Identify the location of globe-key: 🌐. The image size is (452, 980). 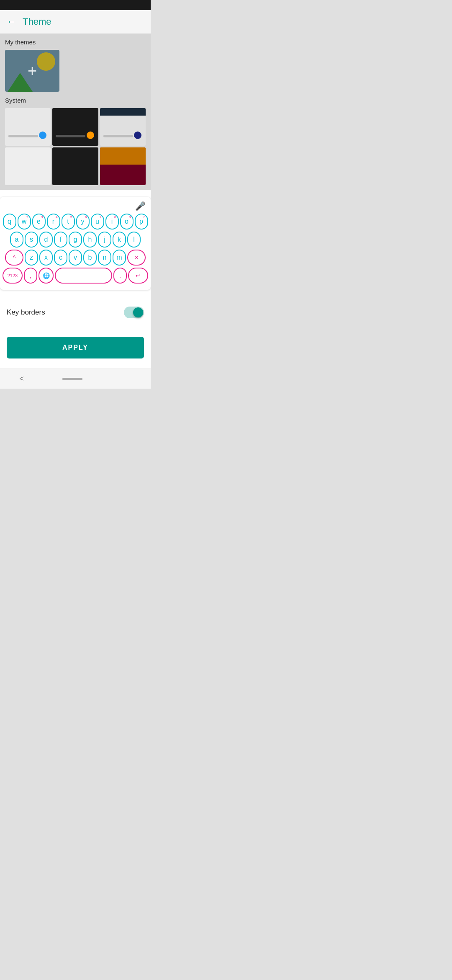
(46, 276).